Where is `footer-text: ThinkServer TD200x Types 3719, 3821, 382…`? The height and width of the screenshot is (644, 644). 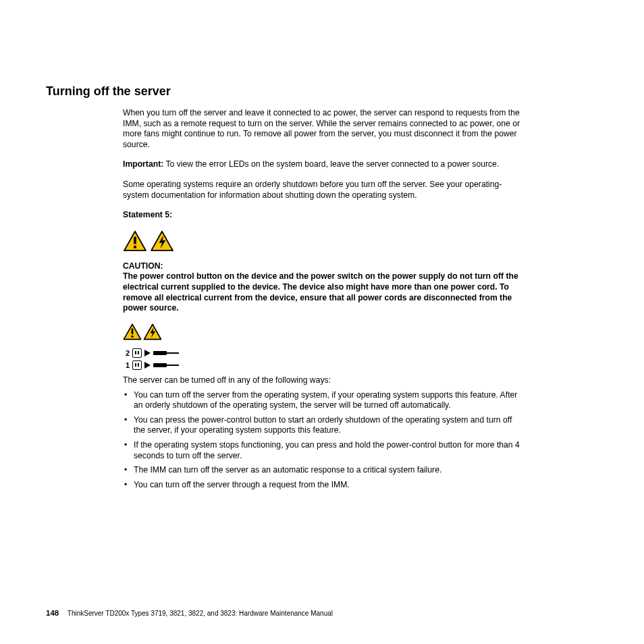
footer-text: ThinkServer TD200x Types 3719, 3821, 382… is located at coordinates (200, 613).